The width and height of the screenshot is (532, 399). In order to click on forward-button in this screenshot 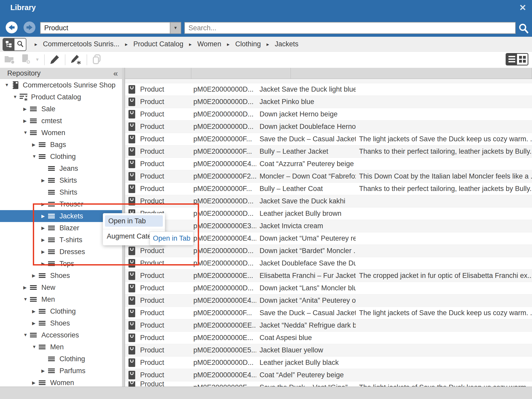, I will do `click(29, 27)`.